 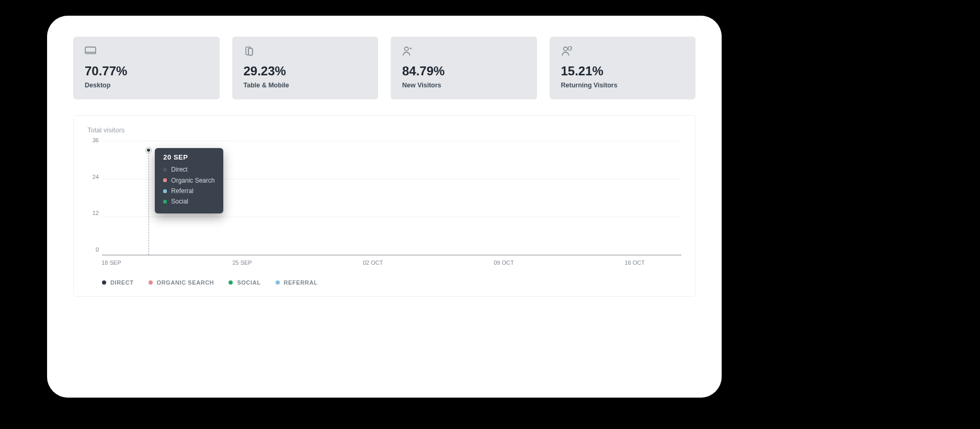 What do you see at coordinates (384, 68) in the screenshot?
I see `kpi-row: 70.77% Desktop 29.23% Table & Mobile` at bounding box center [384, 68].